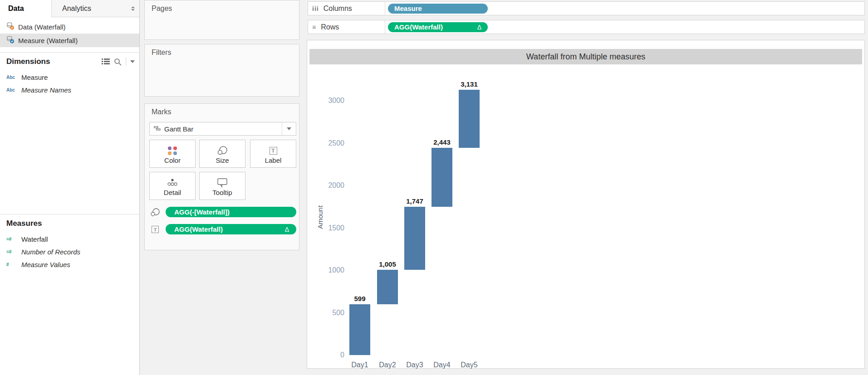 This screenshot has width=868, height=375. What do you see at coordinates (70, 34) in the screenshot?
I see `datasource-list: Data (Waterfall)Measure (Waterfall)` at bounding box center [70, 34].